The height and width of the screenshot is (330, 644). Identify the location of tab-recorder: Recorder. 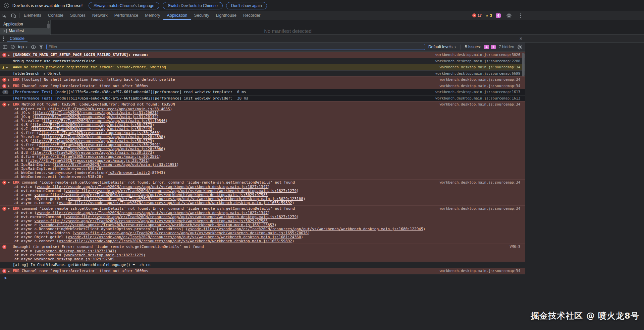
(252, 15).